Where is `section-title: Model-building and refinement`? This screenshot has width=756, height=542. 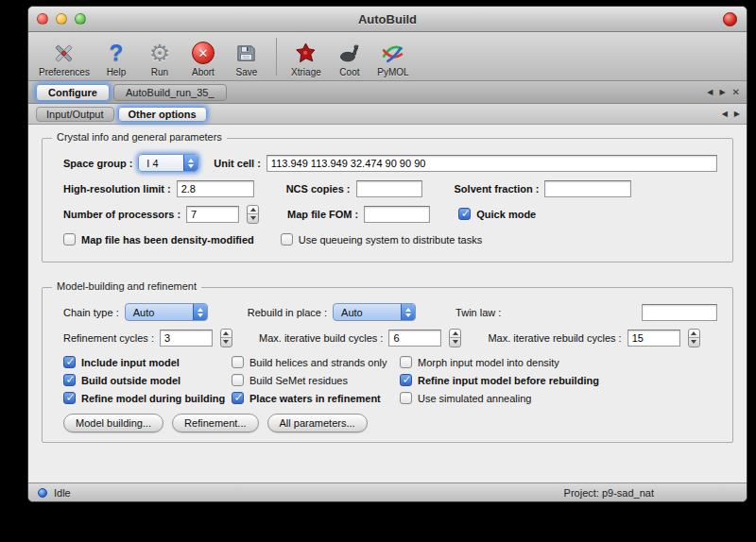
section-title: Model-building and refinement is located at coordinates (127, 286).